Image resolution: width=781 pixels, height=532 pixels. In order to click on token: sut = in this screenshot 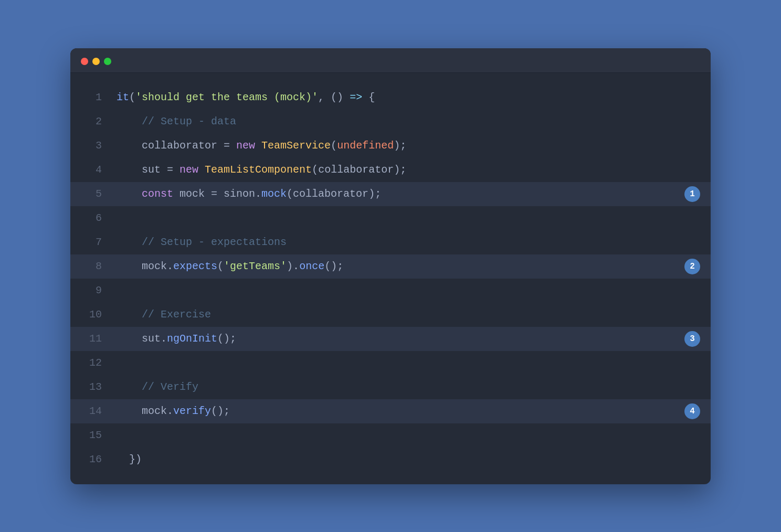, I will do `click(148, 170)`.